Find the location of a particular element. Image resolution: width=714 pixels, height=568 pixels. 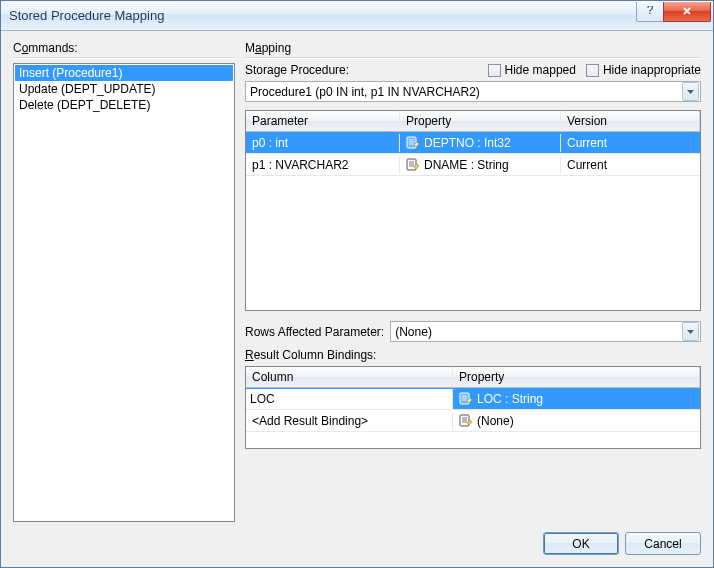

table-row: p0 : intDEPTNO : Int32Current is located at coordinates (473, 143).